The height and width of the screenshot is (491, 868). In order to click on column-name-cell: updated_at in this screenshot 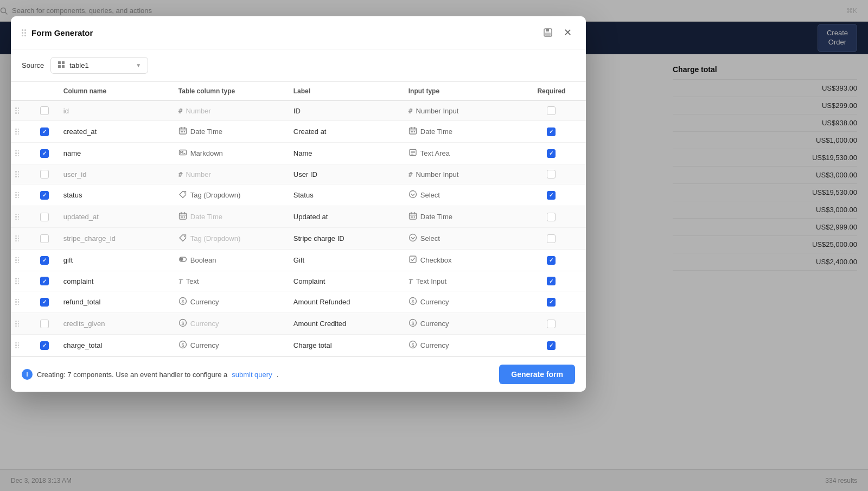, I will do `click(114, 217)`.